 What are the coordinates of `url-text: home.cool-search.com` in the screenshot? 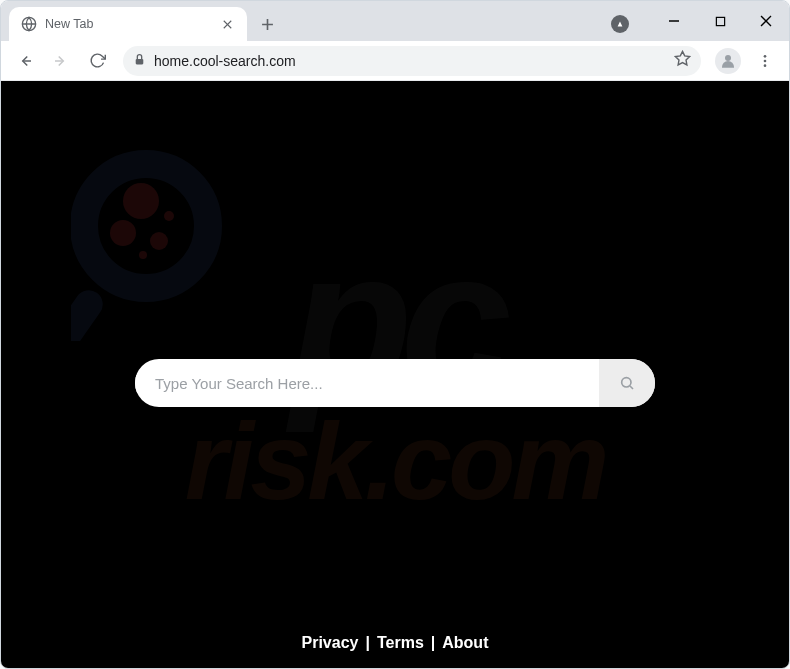 It's located at (225, 61).